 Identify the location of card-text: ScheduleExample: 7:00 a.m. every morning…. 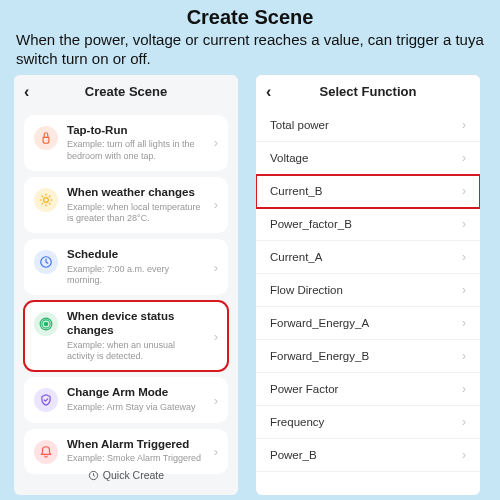
(136, 267).